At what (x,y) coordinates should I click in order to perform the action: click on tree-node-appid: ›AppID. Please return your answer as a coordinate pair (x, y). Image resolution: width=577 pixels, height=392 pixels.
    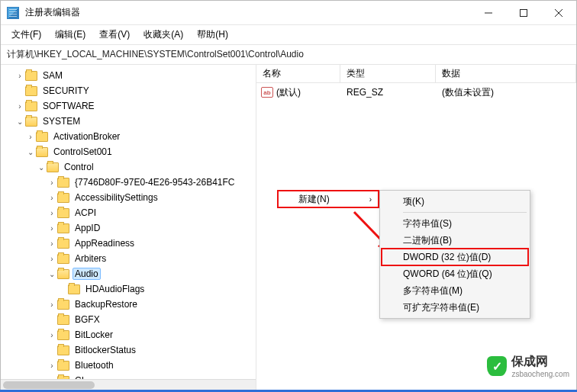
    Looking at the image, I should click on (130, 228).